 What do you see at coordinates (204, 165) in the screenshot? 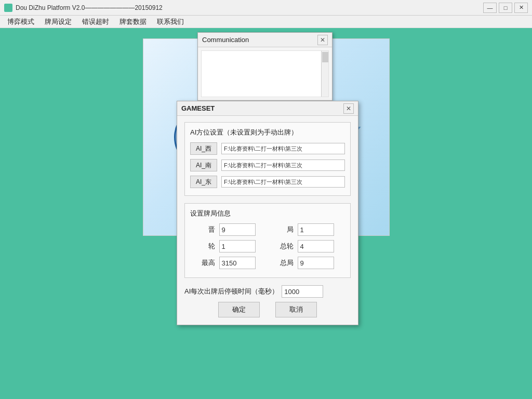
I see `ai-south-button: AI_南` at bounding box center [204, 165].